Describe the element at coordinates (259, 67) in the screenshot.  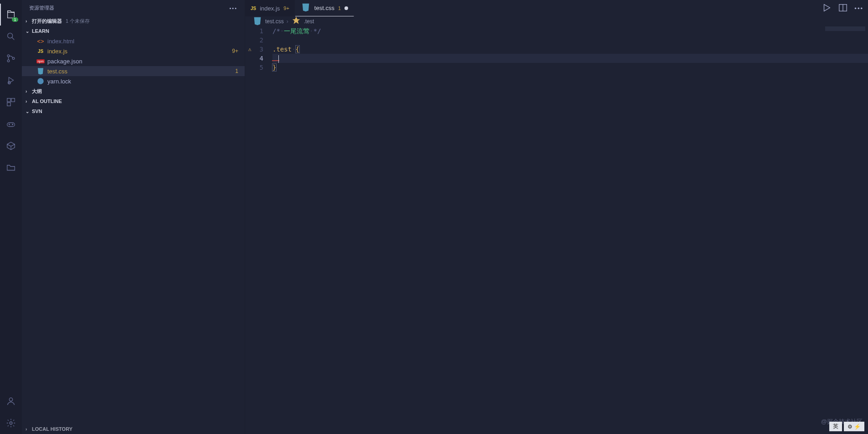
I see `line-number: 5` at that location.